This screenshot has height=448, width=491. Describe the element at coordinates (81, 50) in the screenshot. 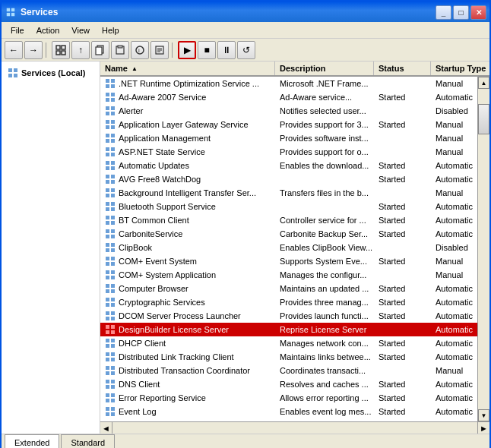

I see `up-button: ↑` at that location.